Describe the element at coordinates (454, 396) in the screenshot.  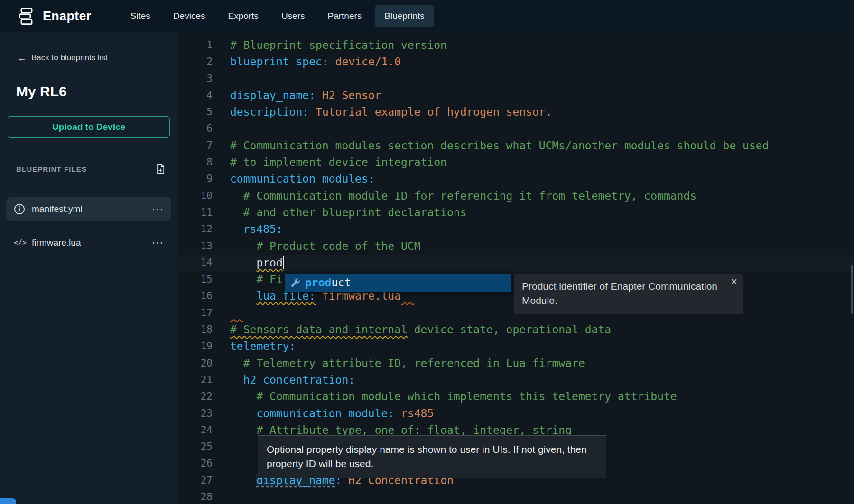
I see `code-token: # Communication module which implements …` at that location.